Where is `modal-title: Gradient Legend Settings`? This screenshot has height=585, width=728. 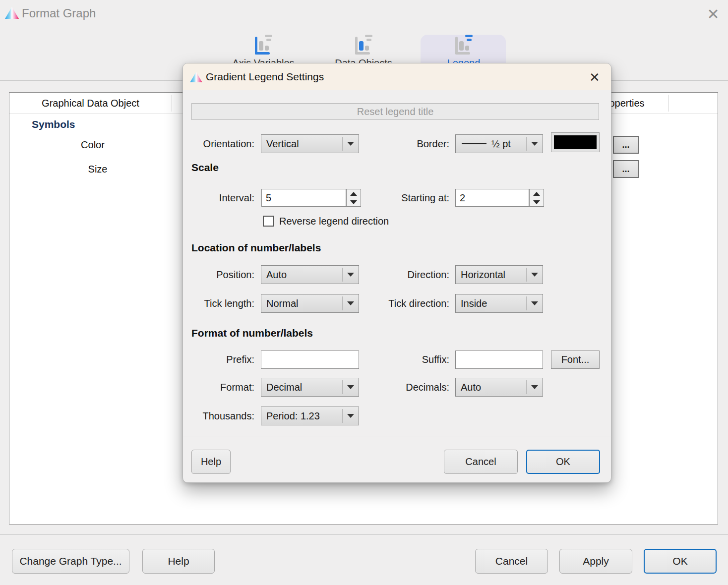 modal-title: Gradient Legend Settings is located at coordinates (265, 77).